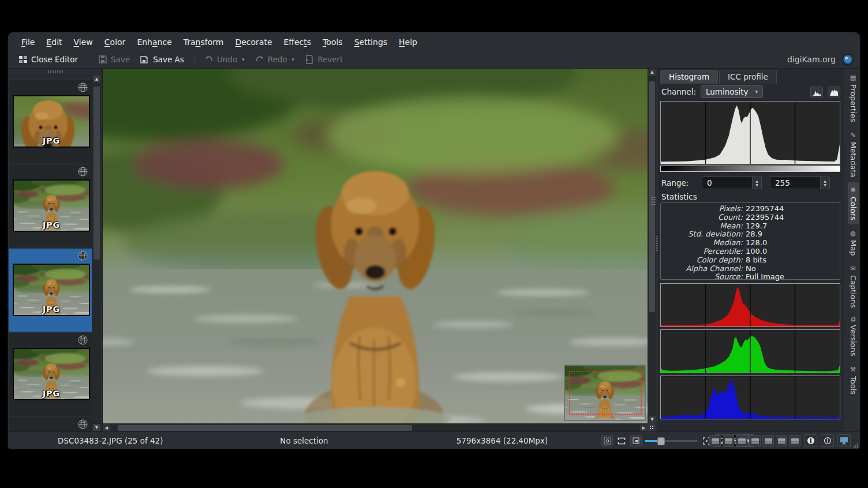  What do you see at coordinates (120, 59) in the screenshot?
I see `save-label: Save` at bounding box center [120, 59].